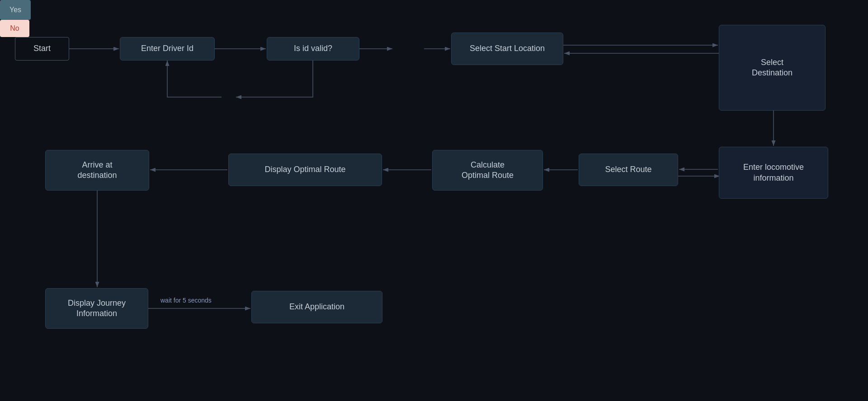 This screenshot has height=401, width=868. What do you see at coordinates (15, 10) in the screenshot?
I see `yes-badge: Yes` at bounding box center [15, 10].